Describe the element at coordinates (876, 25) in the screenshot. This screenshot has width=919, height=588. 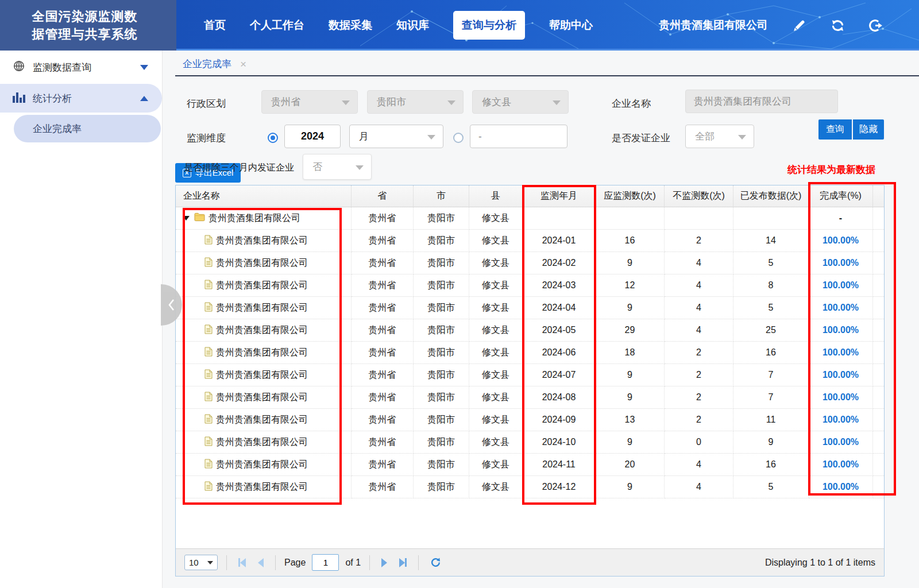
I see `logout-icon` at that location.